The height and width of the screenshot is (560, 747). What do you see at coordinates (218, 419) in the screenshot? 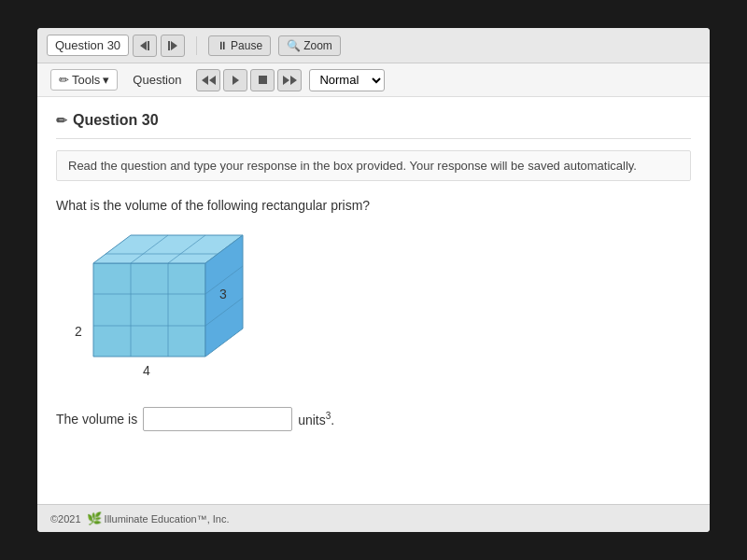
I see `volume-input` at bounding box center [218, 419].